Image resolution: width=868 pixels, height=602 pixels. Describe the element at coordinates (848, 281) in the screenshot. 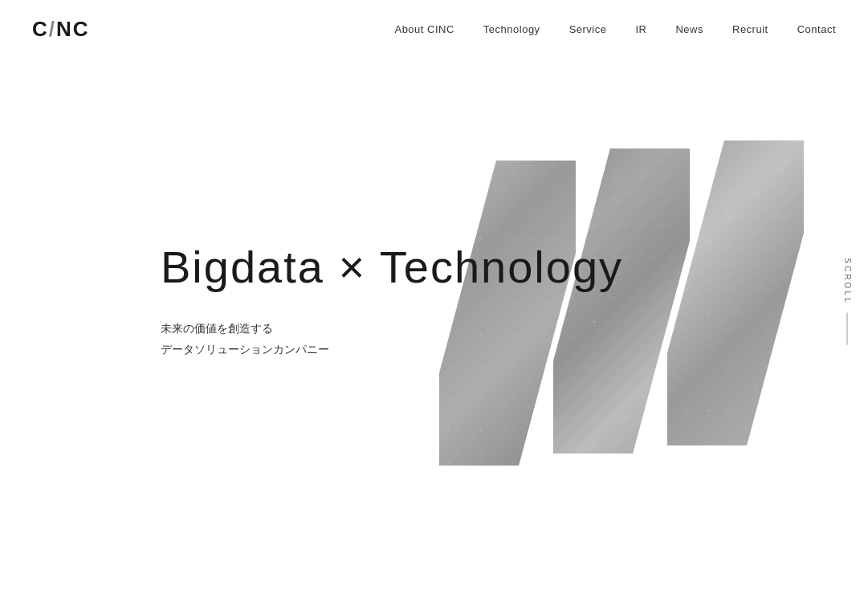

I see `scroll-label: SCROLL` at that location.